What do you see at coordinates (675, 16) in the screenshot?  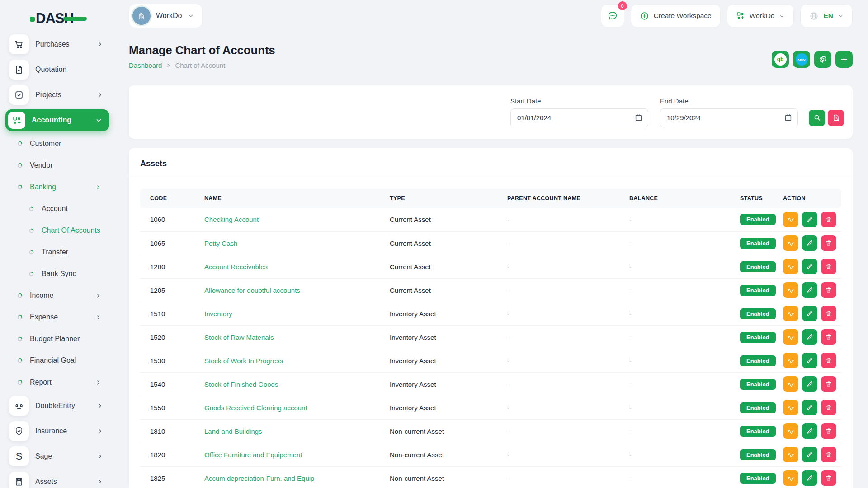 I see `create-workspace-button: Create Workspace` at bounding box center [675, 16].